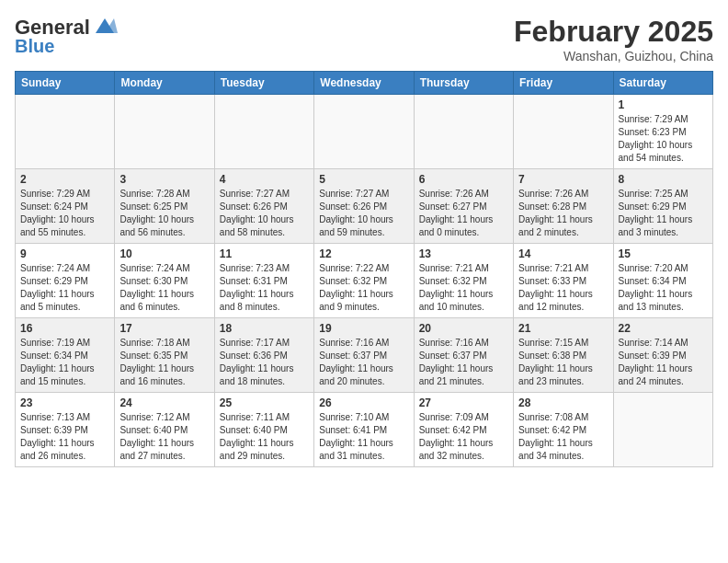  I want to click on calendar-day-cell: 4Sunrise: 7:27 AM Sunset: 6:26 PM Daylig…, so click(264, 206).